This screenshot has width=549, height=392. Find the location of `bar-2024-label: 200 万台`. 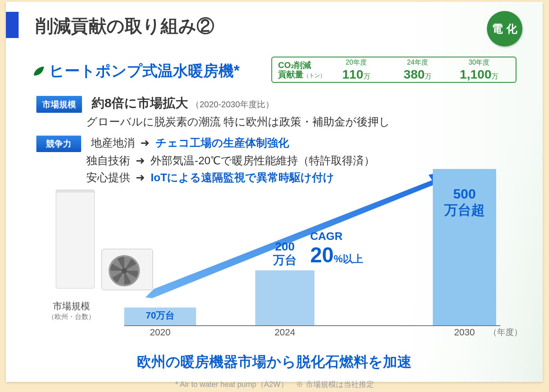

bar-2024-label: 200 万台 is located at coordinates (285, 253).